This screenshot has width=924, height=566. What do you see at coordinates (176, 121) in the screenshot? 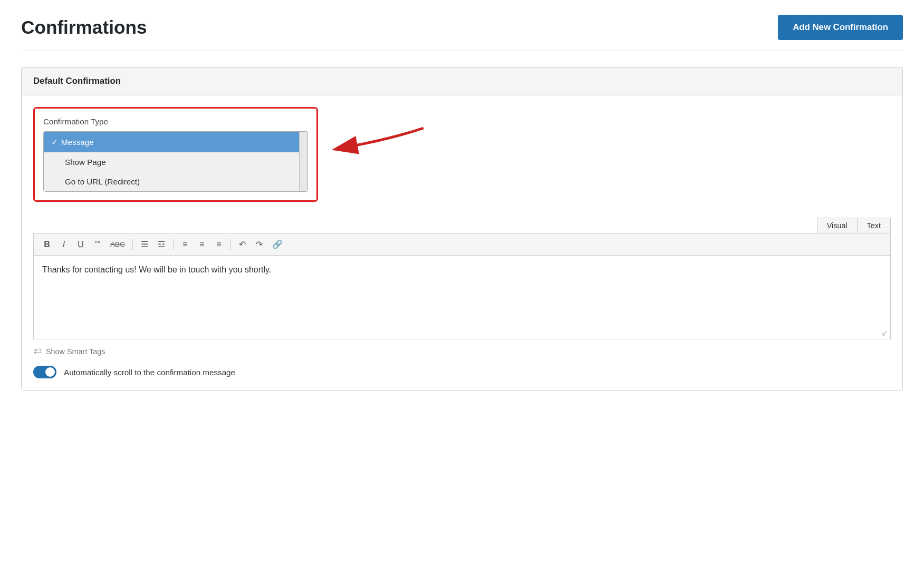
I see `confirmation-type-label: Confirmation Type` at bounding box center [176, 121].